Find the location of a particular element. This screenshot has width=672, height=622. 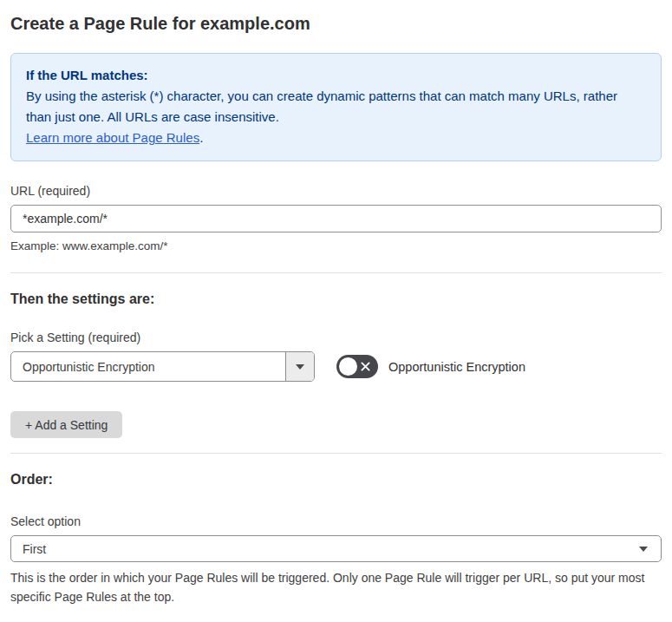

order-select: First is located at coordinates (336, 548).